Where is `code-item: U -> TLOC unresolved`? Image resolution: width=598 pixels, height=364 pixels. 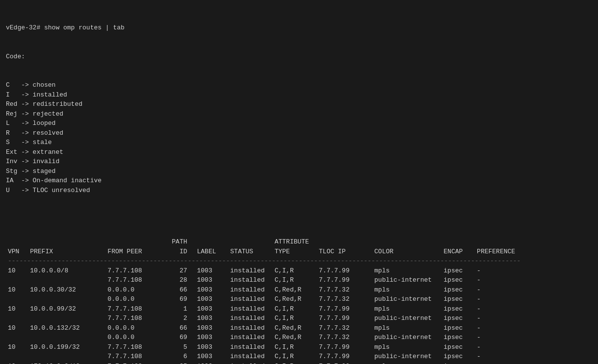 code-item: U -> TLOC unresolved is located at coordinates (299, 191).